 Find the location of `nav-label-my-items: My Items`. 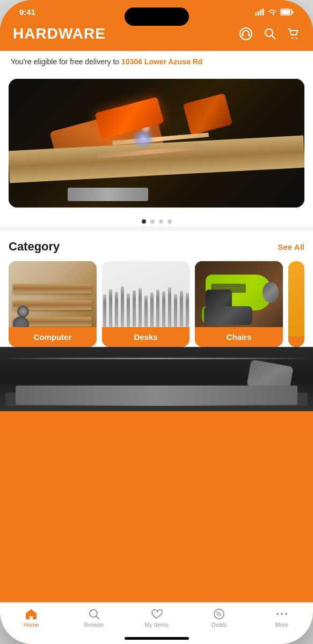

nav-label-my-items: My Items is located at coordinates (157, 625).